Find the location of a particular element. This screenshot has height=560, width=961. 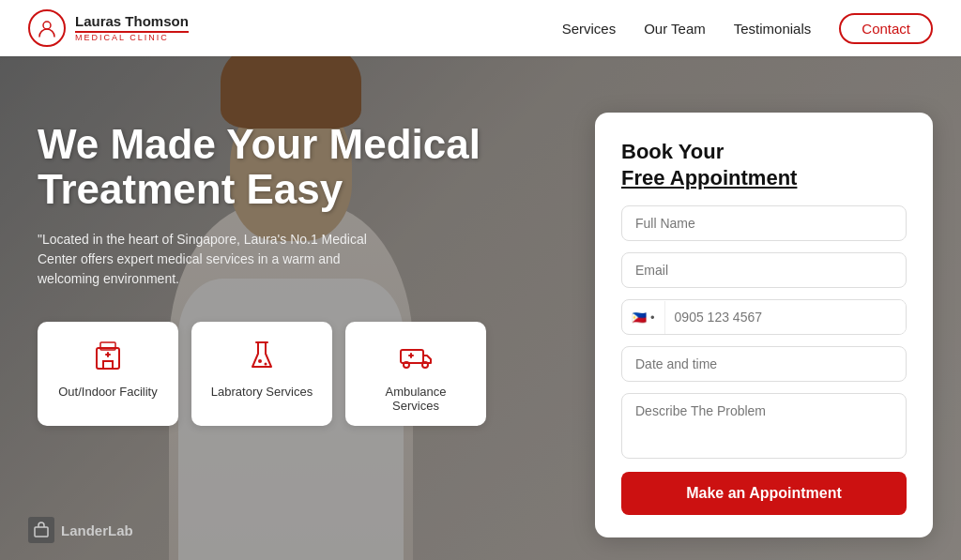

ambulance-icon is located at coordinates (416, 358).